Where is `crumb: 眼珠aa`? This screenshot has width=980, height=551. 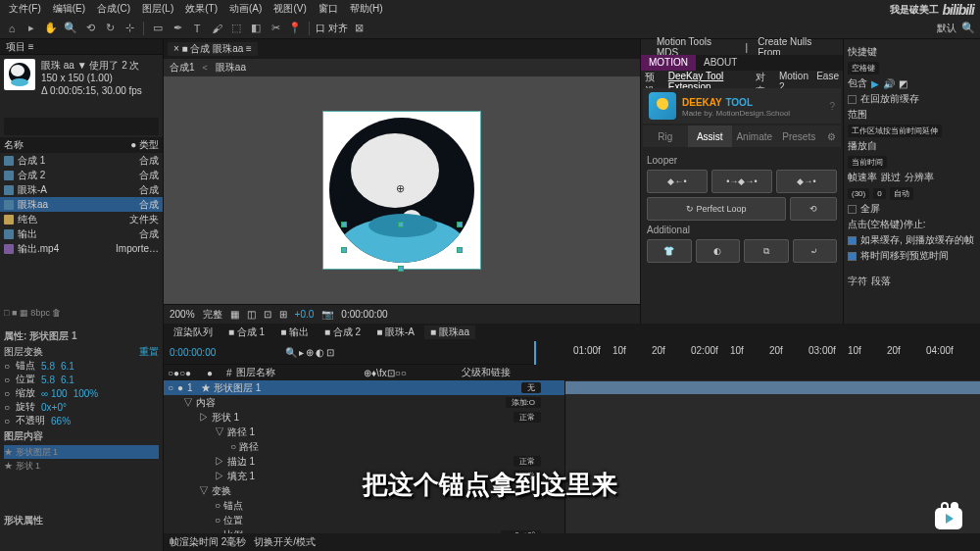 crumb: 眼珠aa is located at coordinates (231, 68).